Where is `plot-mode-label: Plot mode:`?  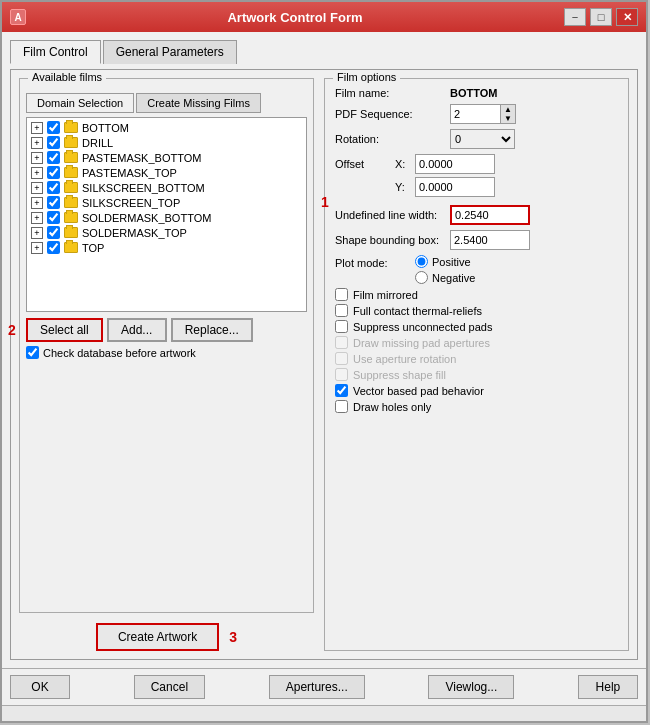
plot-mode-label: Plot mode: is located at coordinates (375, 262).